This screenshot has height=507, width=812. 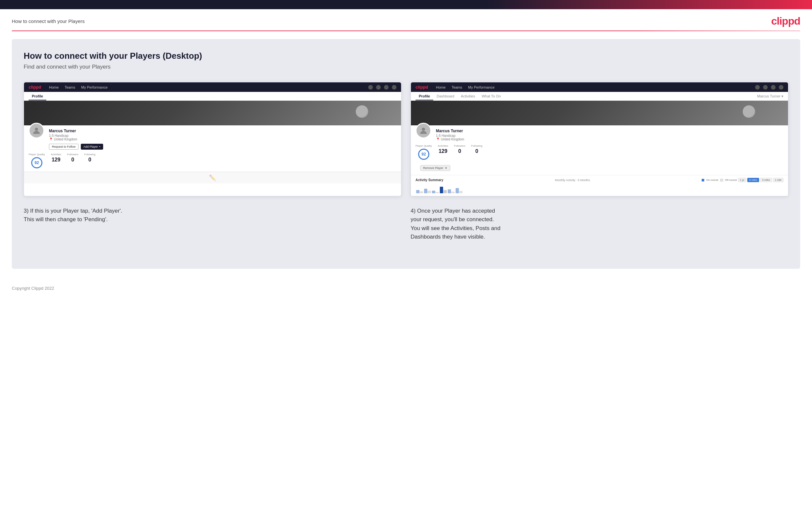 What do you see at coordinates (441, 87) in the screenshot?
I see `nav-item-home-2: Home` at bounding box center [441, 87].